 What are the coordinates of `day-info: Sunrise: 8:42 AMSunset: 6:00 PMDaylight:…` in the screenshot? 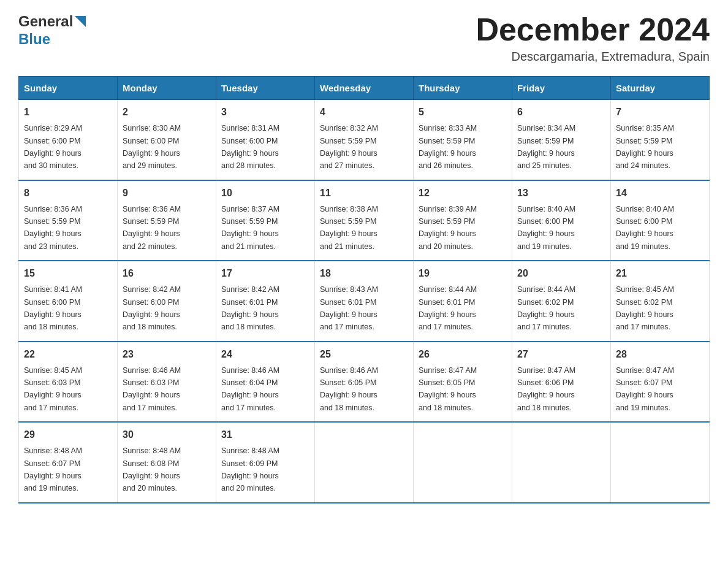 It's located at (152, 308).